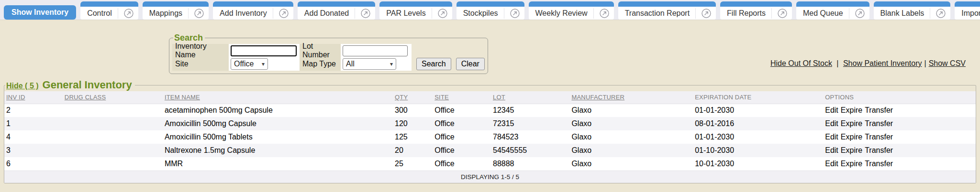  Describe the element at coordinates (376, 51) in the screenshot. I see `lot-number-cell` at that location.